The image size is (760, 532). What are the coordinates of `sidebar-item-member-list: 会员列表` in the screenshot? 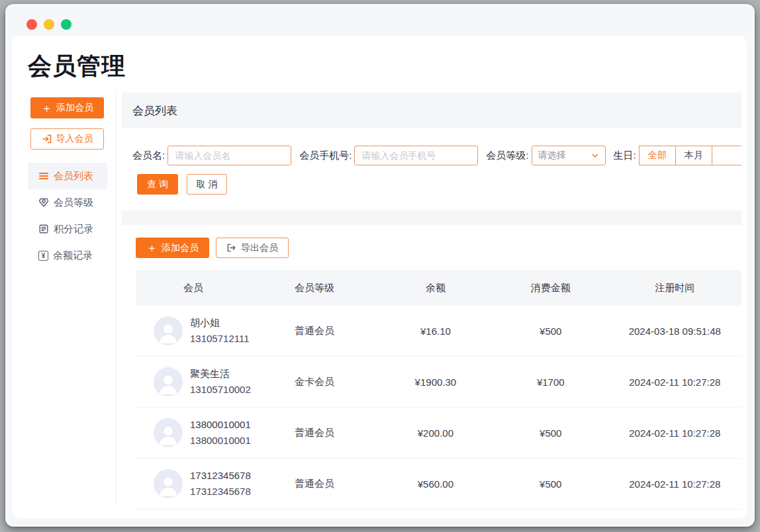 It's located at (68, 176).